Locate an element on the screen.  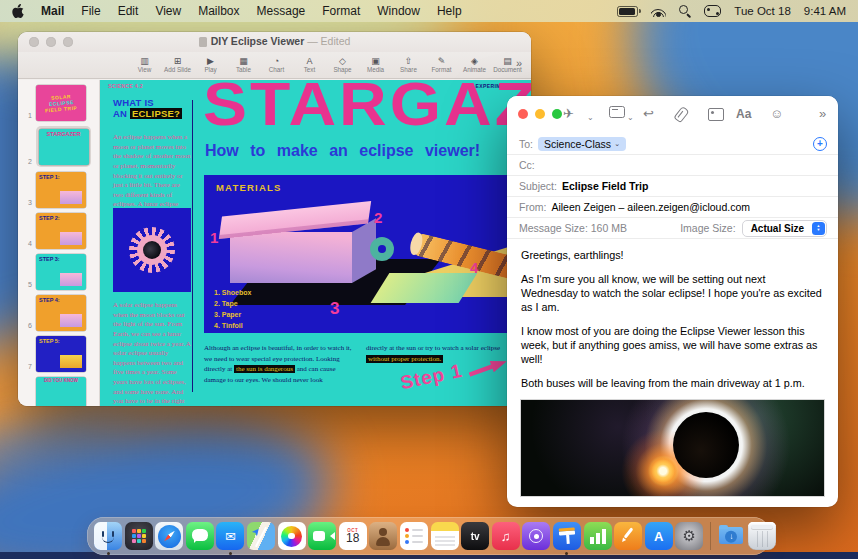
toolbar-table-button: ▦Table is located at coordinates (244, 65).